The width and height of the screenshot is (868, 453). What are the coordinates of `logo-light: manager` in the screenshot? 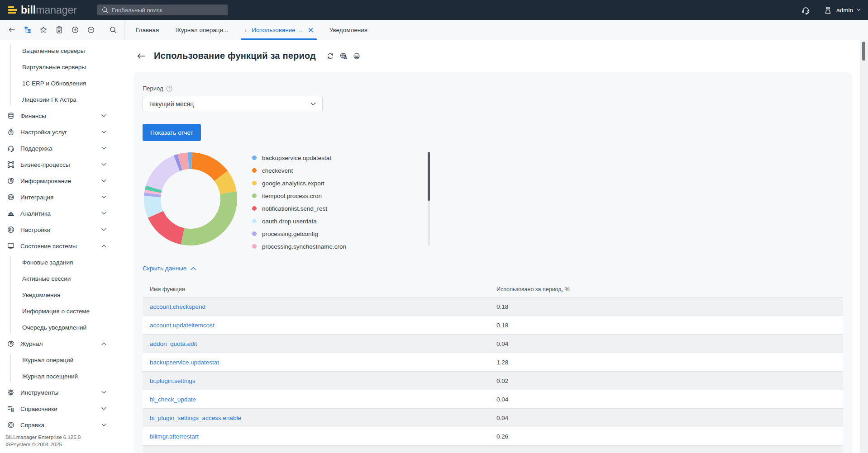 It's located at (56, 10).